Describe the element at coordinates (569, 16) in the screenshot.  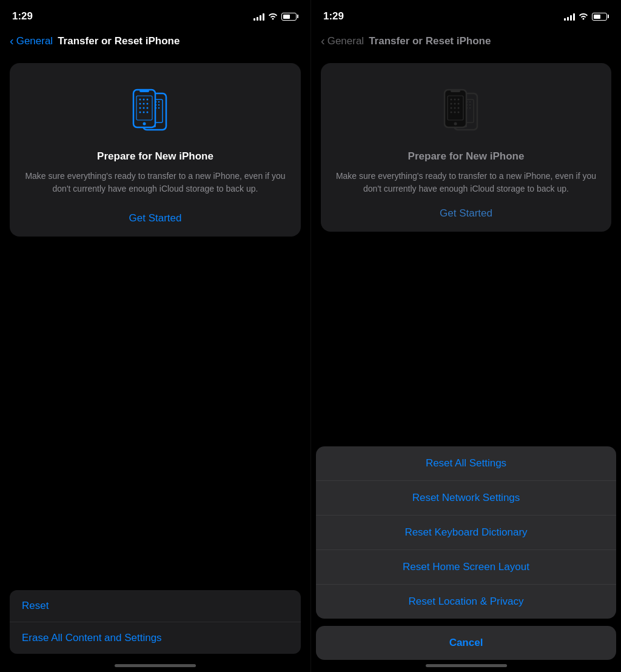
I see `right-signal-icon` at that location.